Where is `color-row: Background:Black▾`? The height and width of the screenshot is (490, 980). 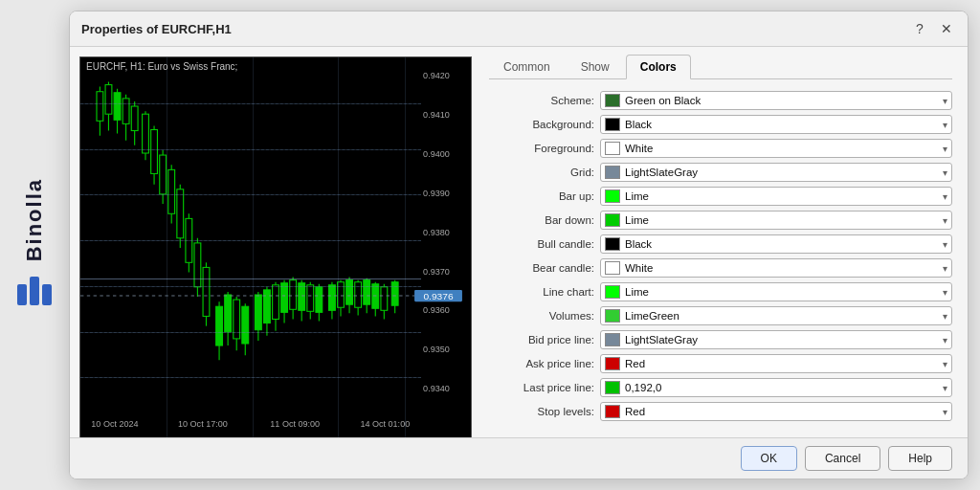 color-row: Background:Black▾ is located at coordinates (721, 124).